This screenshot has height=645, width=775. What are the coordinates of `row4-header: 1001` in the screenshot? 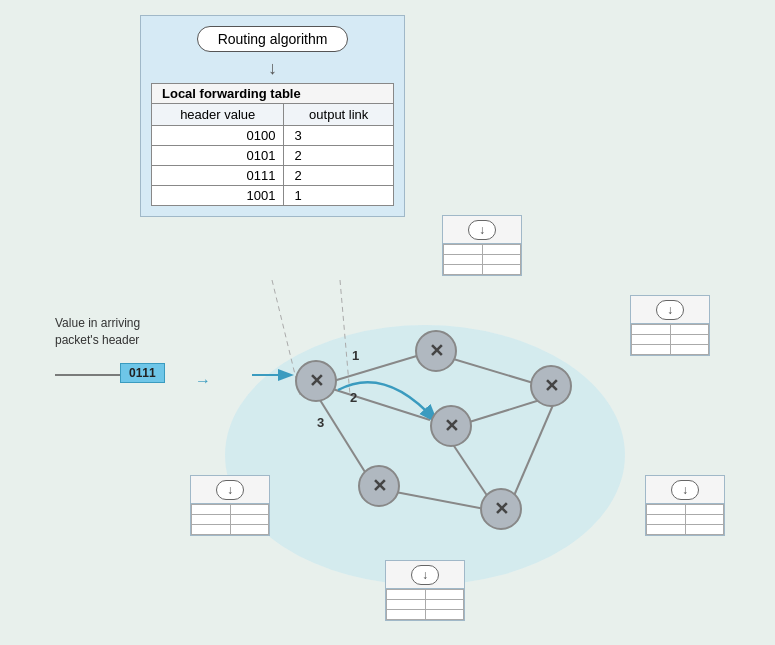 It's located at (218, 196).